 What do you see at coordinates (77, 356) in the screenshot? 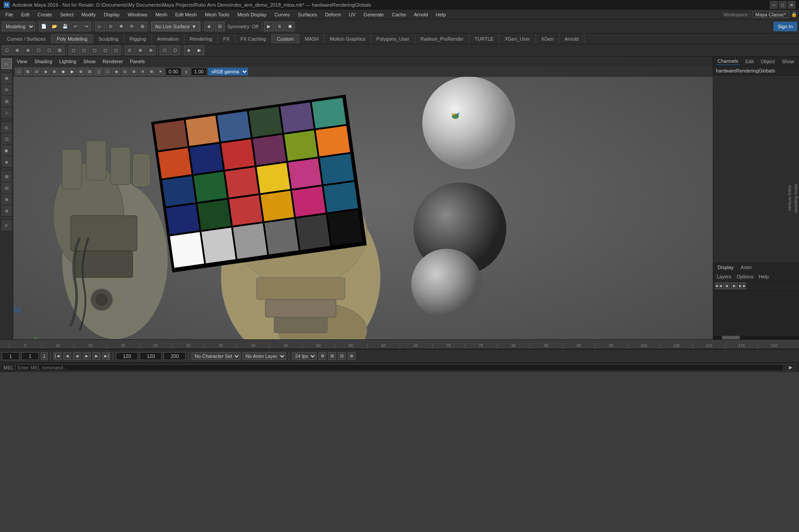
I see `play-back-button: ◄` at bounding box center [77, 356].